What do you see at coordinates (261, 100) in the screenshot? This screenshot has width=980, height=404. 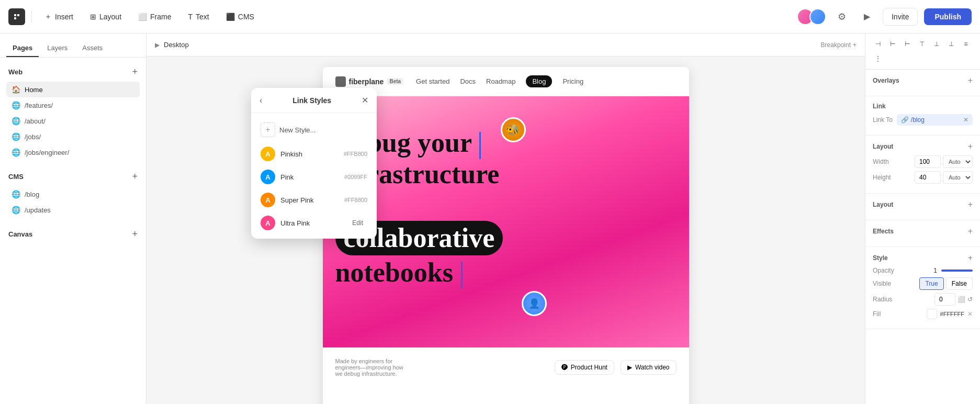 I see `popup-back-button: ‹` at bounding box center [261, 100].